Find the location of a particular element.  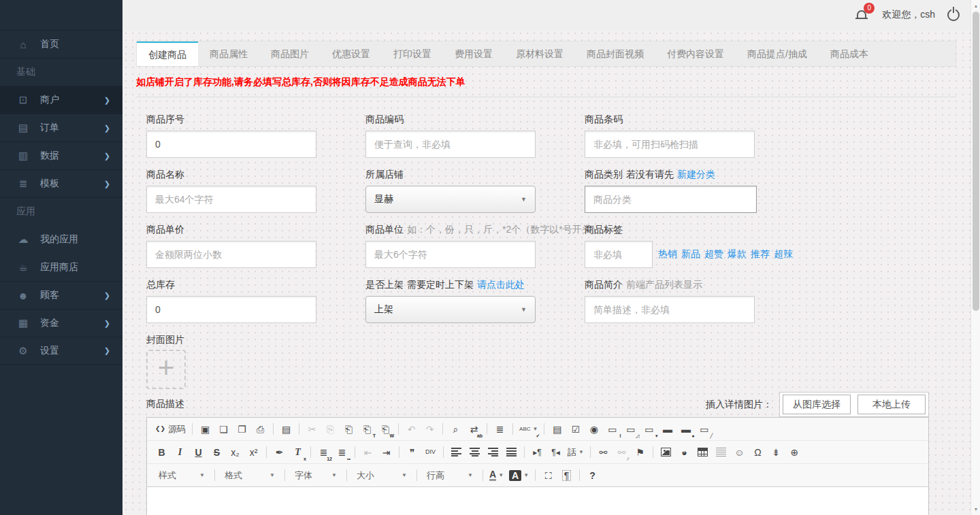

replace-button: ⇄ab is located at coordinates (474, 429).